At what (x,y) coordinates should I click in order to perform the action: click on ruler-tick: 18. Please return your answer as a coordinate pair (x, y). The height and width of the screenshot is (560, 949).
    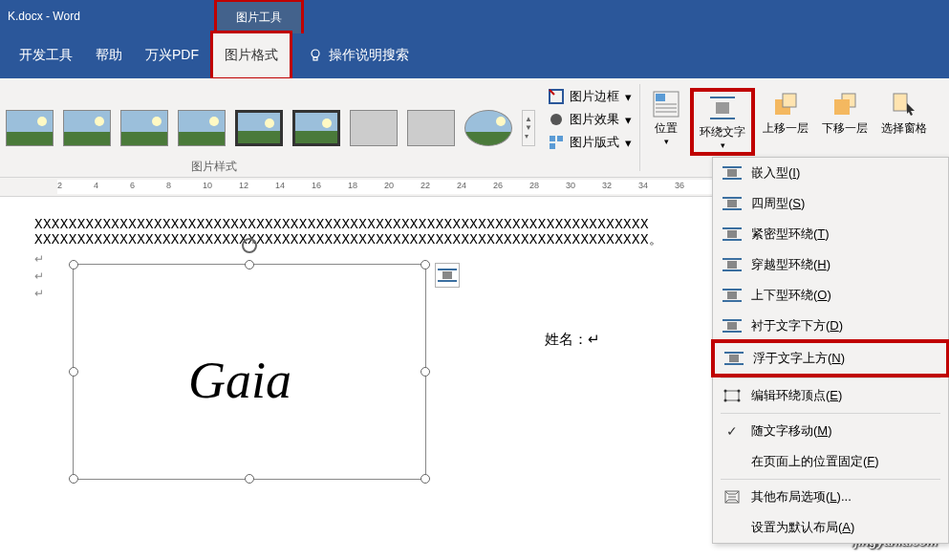
    Looking at the image, I should click on (353, 185).